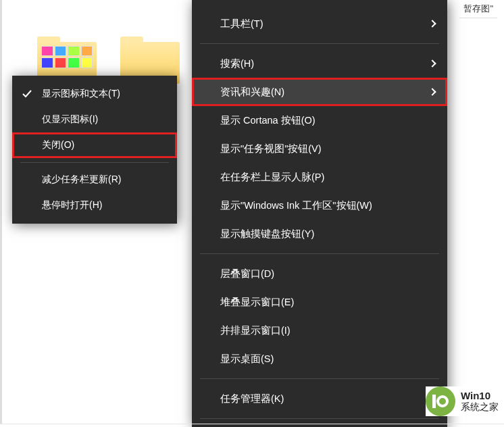 Image resolution: width=504 pixels, height=427 pixels. What do you see at coordinates (257, 303) in the screenshot?
I see `menu-item-label: 堆叠显示窗口(E)` at bounding box center [257, 303].